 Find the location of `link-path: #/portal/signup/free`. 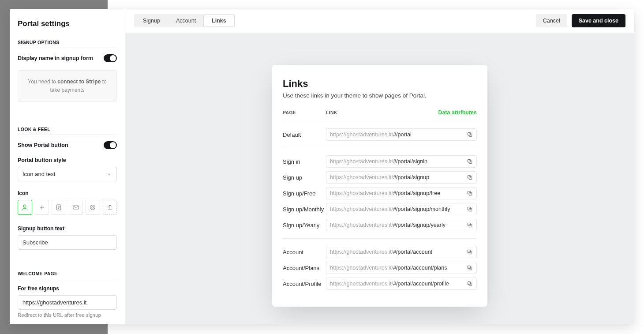

link-path: #/portal/signup/free is located at coordinates (416, 193).